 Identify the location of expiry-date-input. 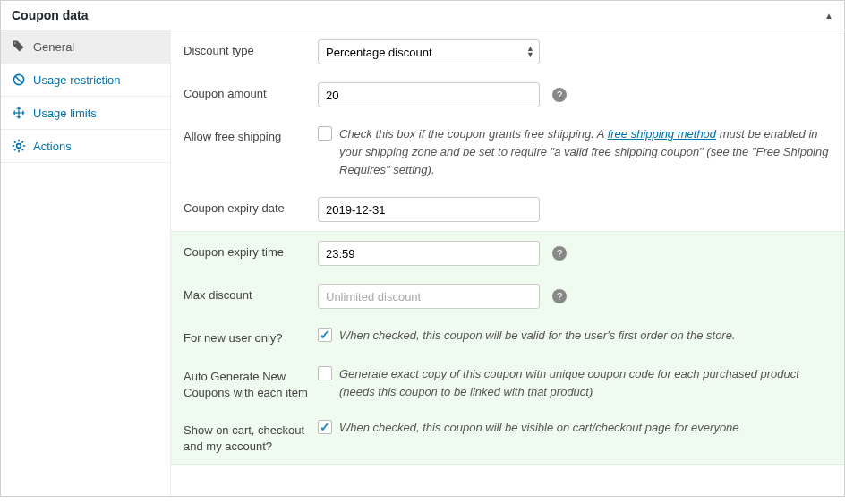
(429, 209).